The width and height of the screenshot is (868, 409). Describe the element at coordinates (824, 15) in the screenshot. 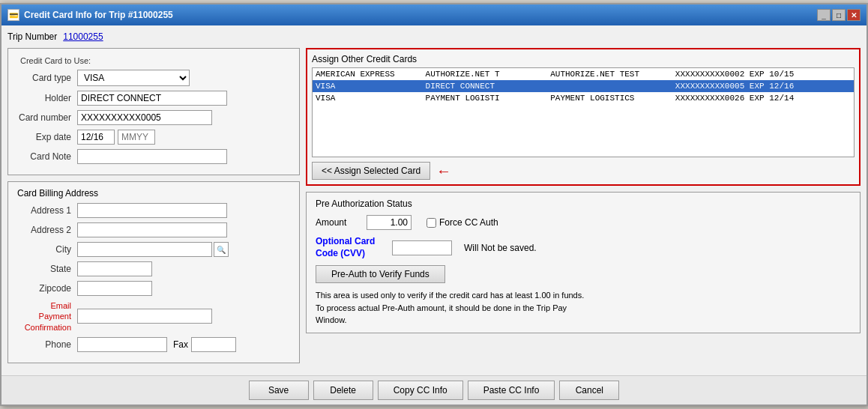

I see `minimize-button: _` at that location.